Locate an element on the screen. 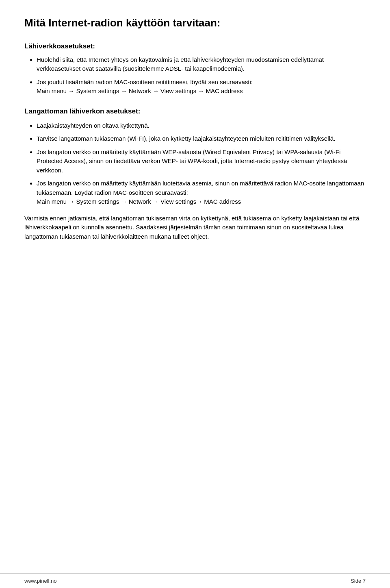  list-item-bullet5: Jos langaton verkko on määritetty käyttä… is located at coordinates (201, 161).